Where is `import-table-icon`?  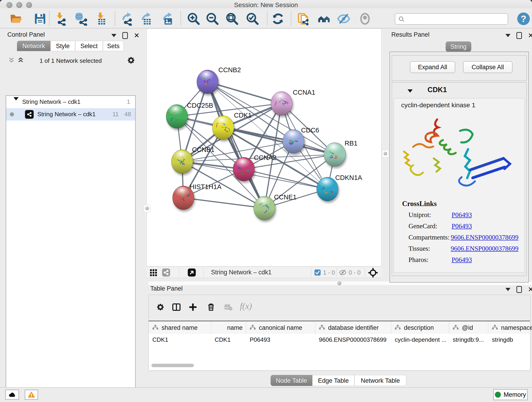 import-table-icon is located at coordinates (101, 19).